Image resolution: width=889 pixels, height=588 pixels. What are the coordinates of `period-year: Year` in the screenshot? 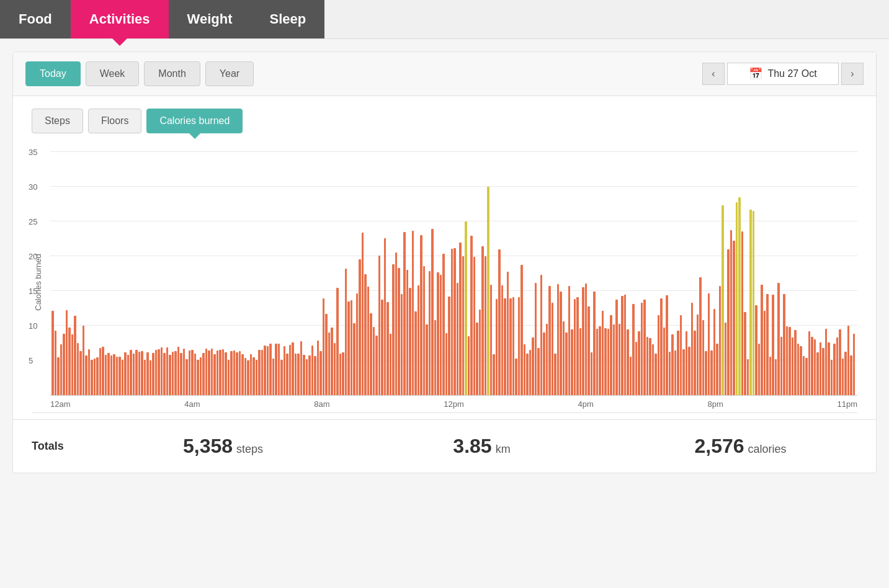 It's located at (230, 74).